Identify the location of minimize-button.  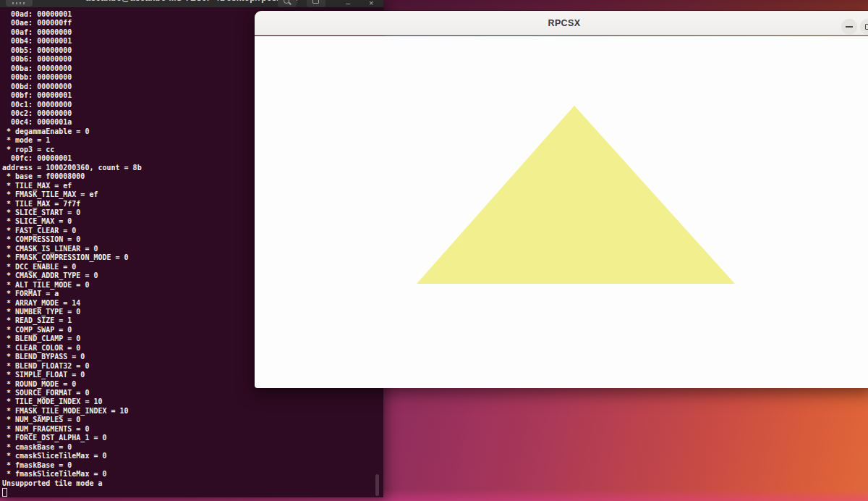
(849, 27).